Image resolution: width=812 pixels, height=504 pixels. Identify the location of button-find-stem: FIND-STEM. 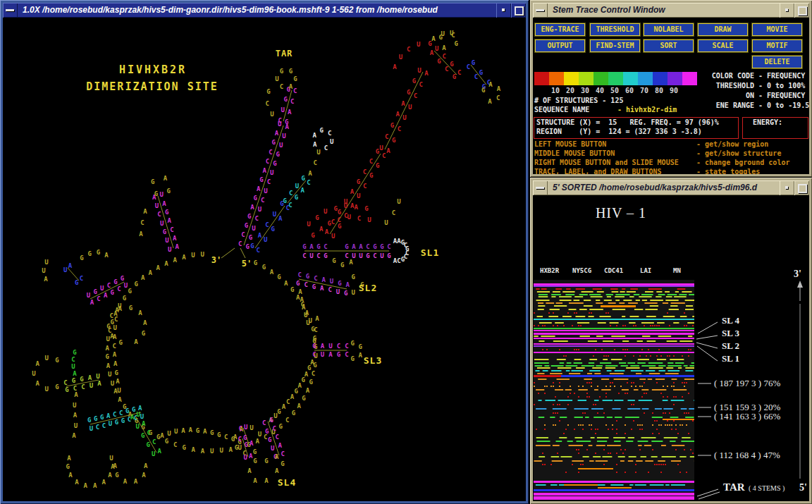
(615, 46).